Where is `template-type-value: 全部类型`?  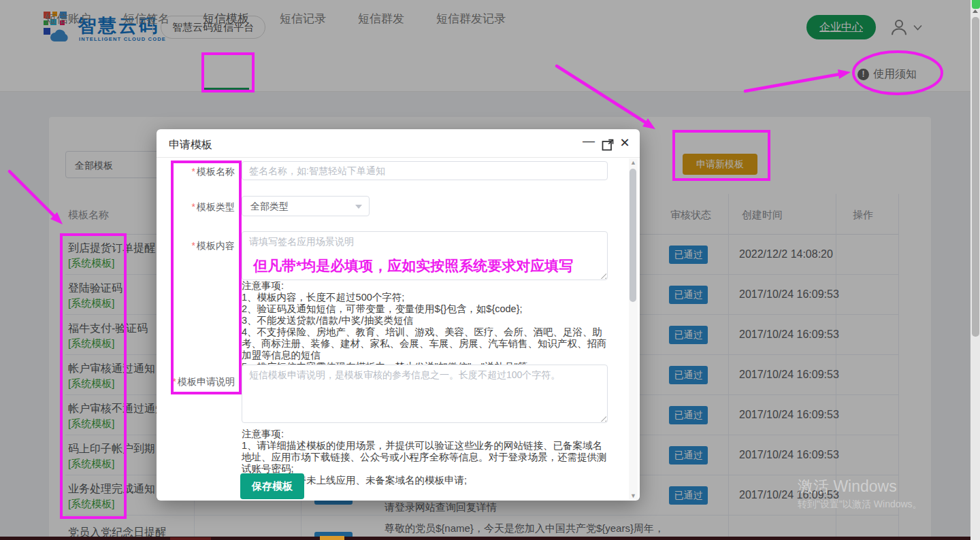
template-type-value: 全部类型 is located at coordinates (270, 206).